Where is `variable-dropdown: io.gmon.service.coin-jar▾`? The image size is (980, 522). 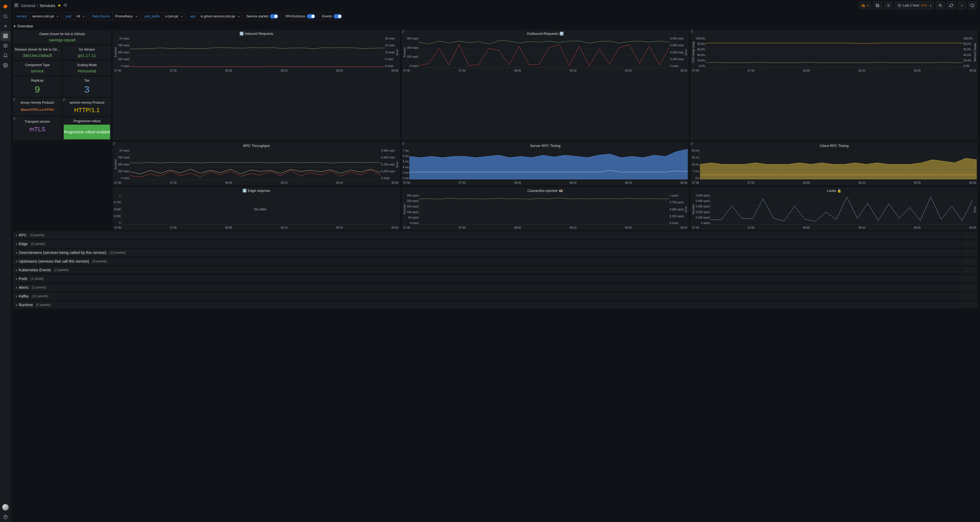 variable-dropdown: io.gmon.service.coin-jar▾ is located at coordinates (220, 16).